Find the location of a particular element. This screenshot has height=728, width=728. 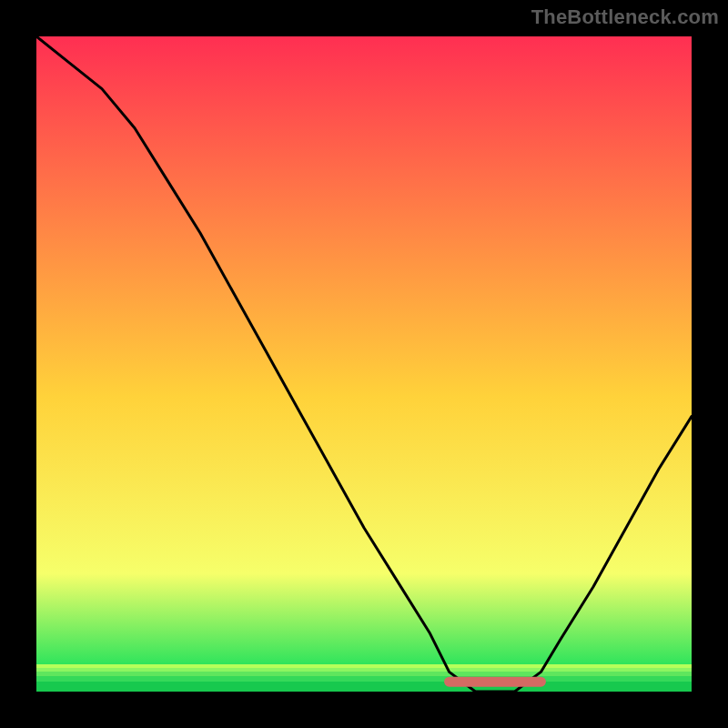

bottom-stripe-group is located at coordinates (364, 678).